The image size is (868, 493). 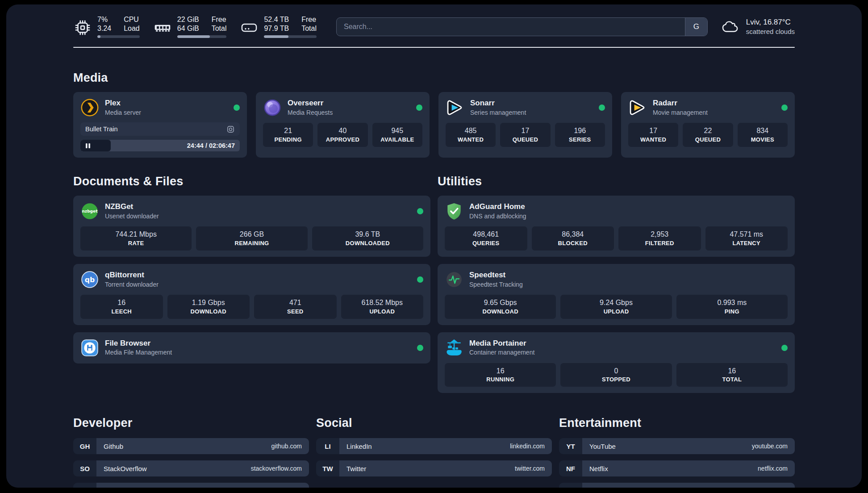 I want to click on bookmark-youtube: YT YouTube youtube.com, so click(x=677, y=446).